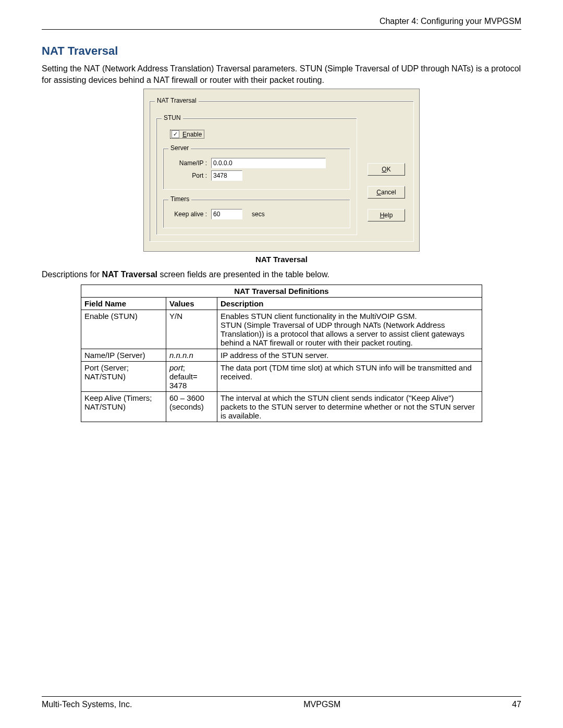 The height and width of the screenshot is (728, 563). I want to click on chapter-title: Chapter 4: Configuring your MVPGSM, so click(450, 21).